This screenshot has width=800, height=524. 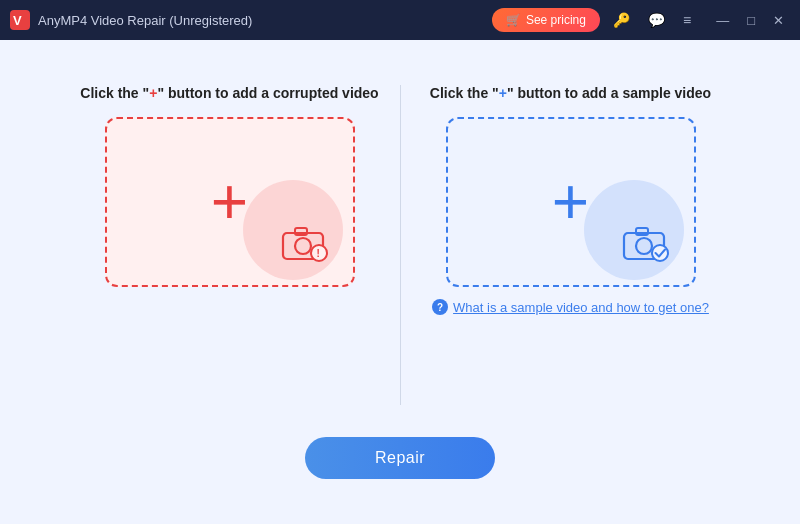 What do you see at coordinates (440, 307) in the screenshot?
I see `help-icon: ?` at bounding box center [440, 307].